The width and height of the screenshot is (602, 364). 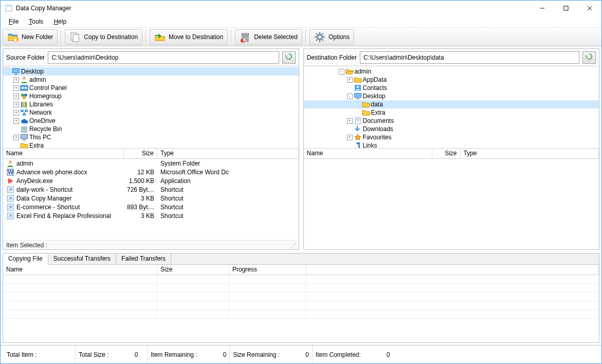 I want to click on tree-item: +Documents, so click(x=451, y=121).